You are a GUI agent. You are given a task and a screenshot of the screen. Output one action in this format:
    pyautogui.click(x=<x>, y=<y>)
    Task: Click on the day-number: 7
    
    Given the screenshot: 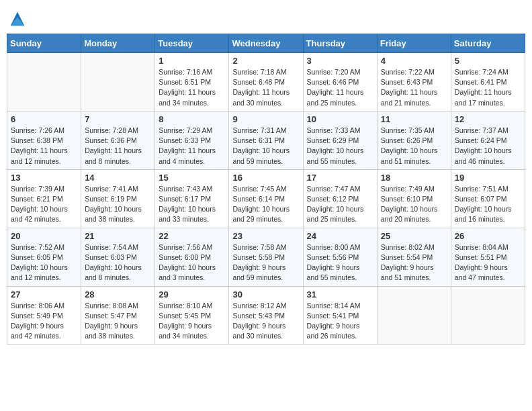 What is the action you would take?
    pyautogui.click(x=118, y=120)
    